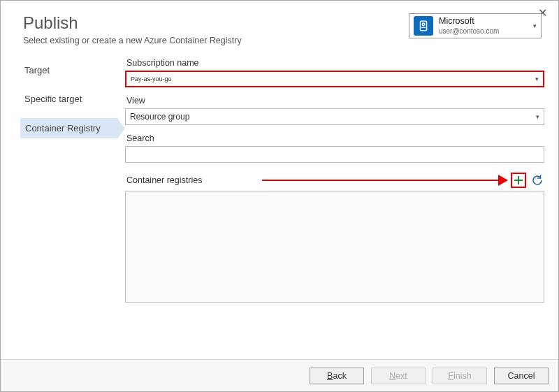 The width and height of the screenshot is (559, 392). What do you see at coordinates (133, 23) in the screenshot?
I see `page-title: Publish` at bounding box center [133, 23].